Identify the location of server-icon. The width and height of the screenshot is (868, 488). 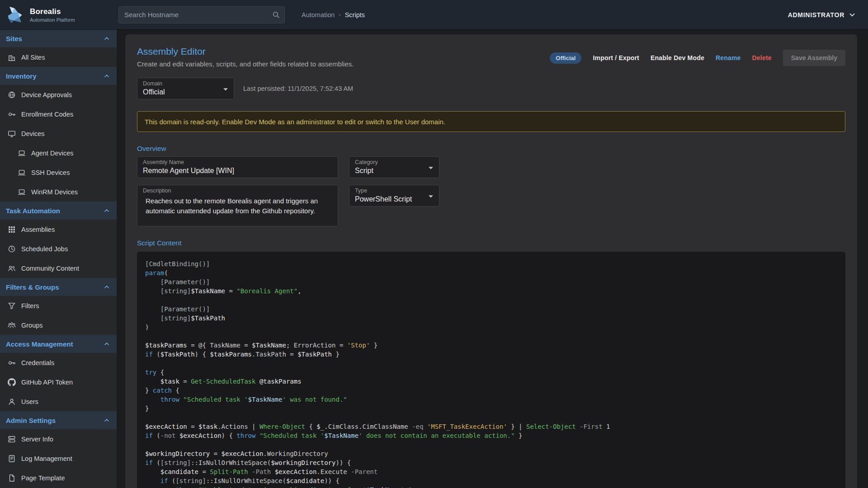
(12, 439).